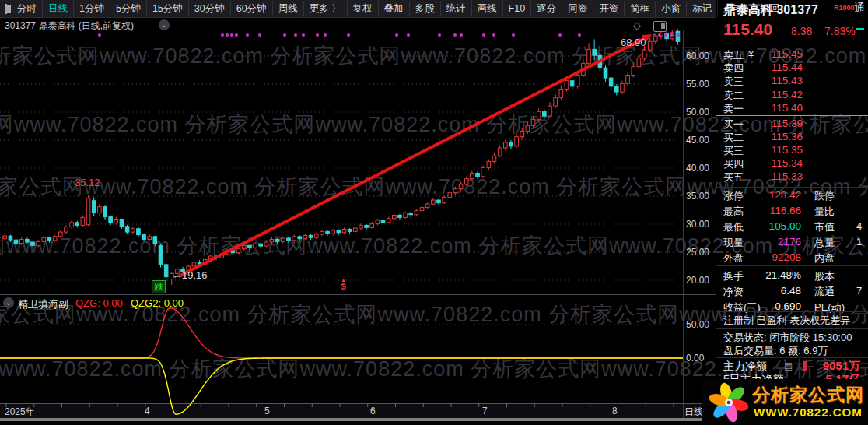  Describe the element at coordinates (840, 31) in the screenshot. I see `price-change-pct: 7.83%` at that location.